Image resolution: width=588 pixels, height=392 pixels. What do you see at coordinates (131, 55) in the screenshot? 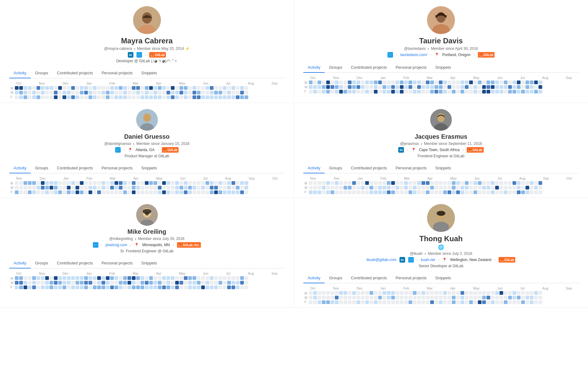
I see `linkedin-icon: in` at bounding box center [131, 55].